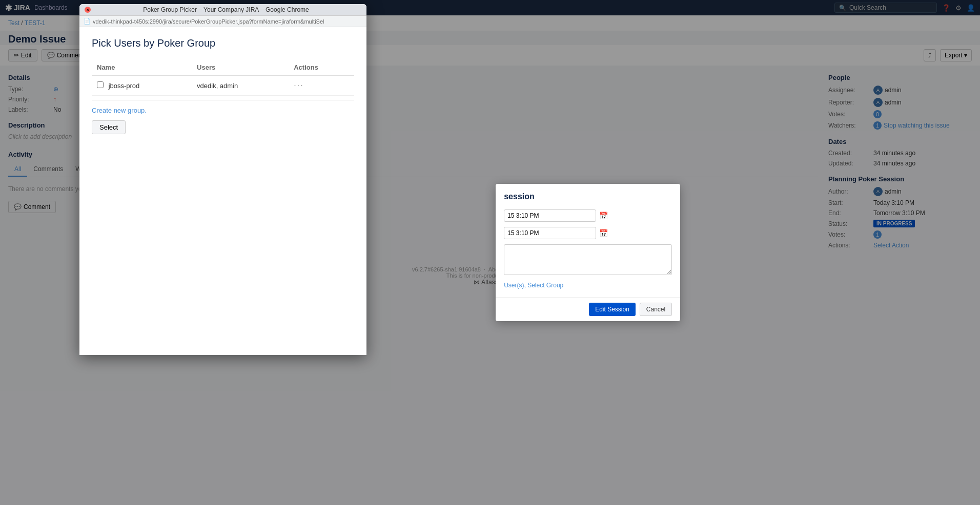 The height and width of the screenshot is (505, 980). Describe the element at coordinates (87, 22) in the screenshot. I see `url-icon: 📄` at that location.